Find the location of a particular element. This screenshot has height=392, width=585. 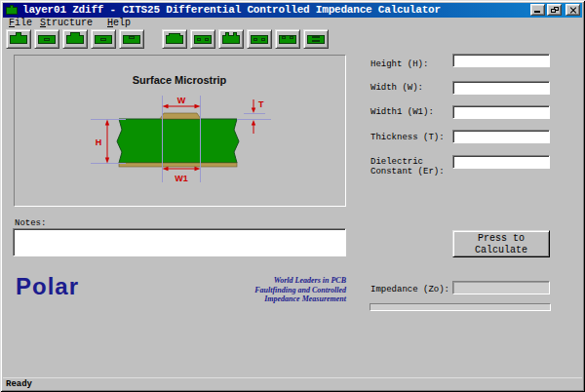

ground-plane-shape is located at coordinates (177, 165).